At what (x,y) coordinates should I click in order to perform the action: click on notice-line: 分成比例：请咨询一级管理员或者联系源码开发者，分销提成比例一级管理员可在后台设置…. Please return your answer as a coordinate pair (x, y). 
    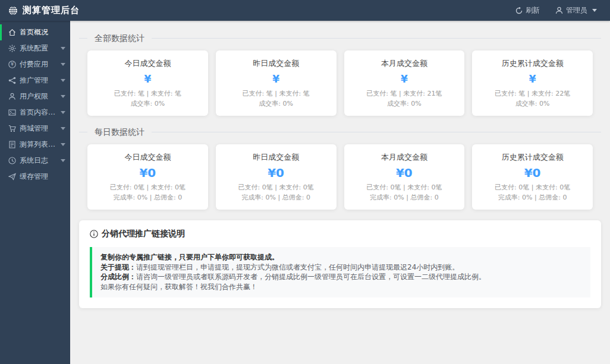
    Looking at the image, I should click on (341, 277).